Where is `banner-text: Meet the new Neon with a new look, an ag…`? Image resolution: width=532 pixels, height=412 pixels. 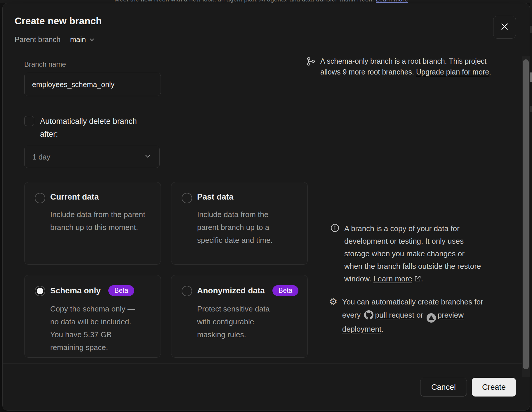
banner-text: Meet the new Neon with a new look, an ag… is located at coordinates (261, 1).